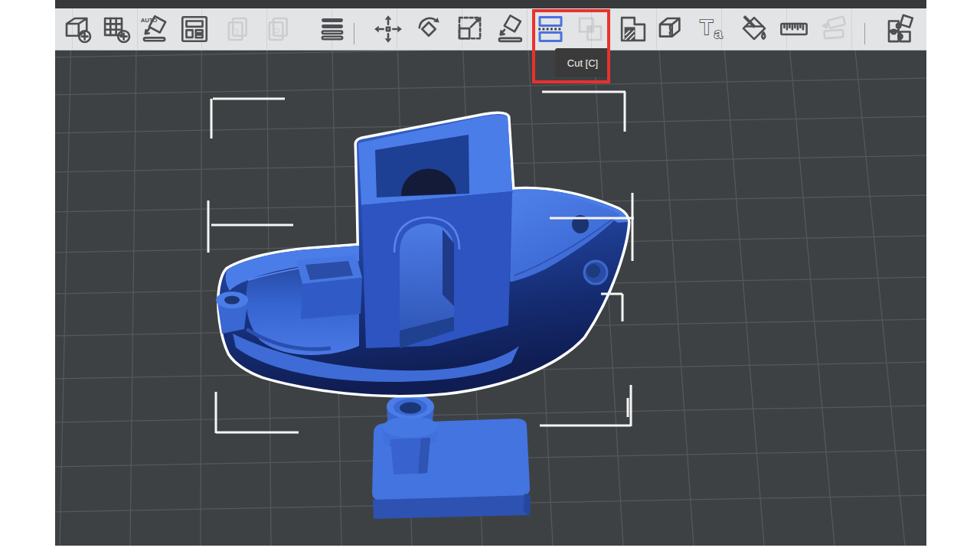  I want to click on lay-on-face-icon, so click(510, 29).